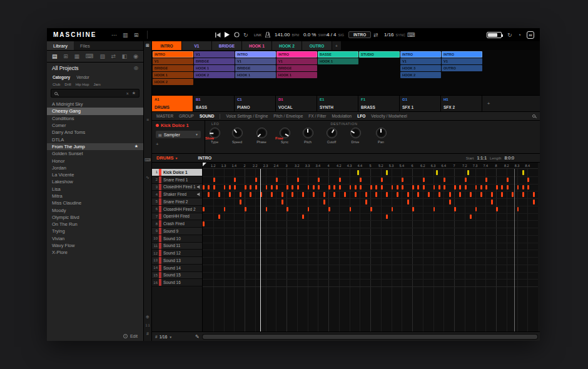 This screenshot has width=588, height=369. Describe the element at coordinates (462, 68) in the screenshot. I see `clip-h1-outro: OUTRO` at that location.